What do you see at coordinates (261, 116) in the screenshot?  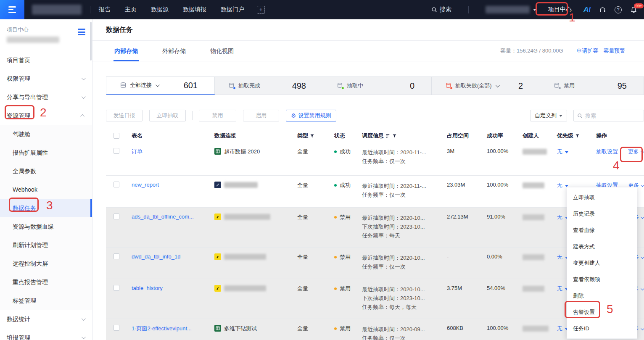 I see `enable-button: 启用` at bounding box center [261, 116].